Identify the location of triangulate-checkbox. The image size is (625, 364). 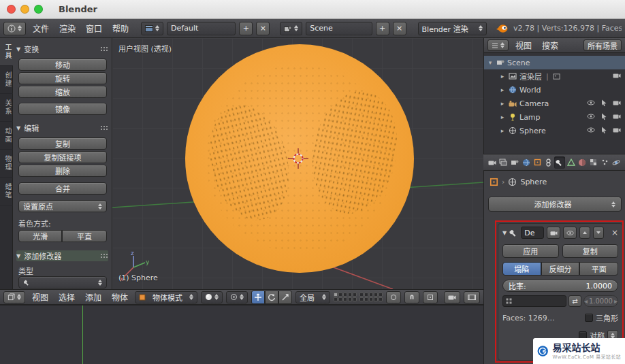
(589, 318).